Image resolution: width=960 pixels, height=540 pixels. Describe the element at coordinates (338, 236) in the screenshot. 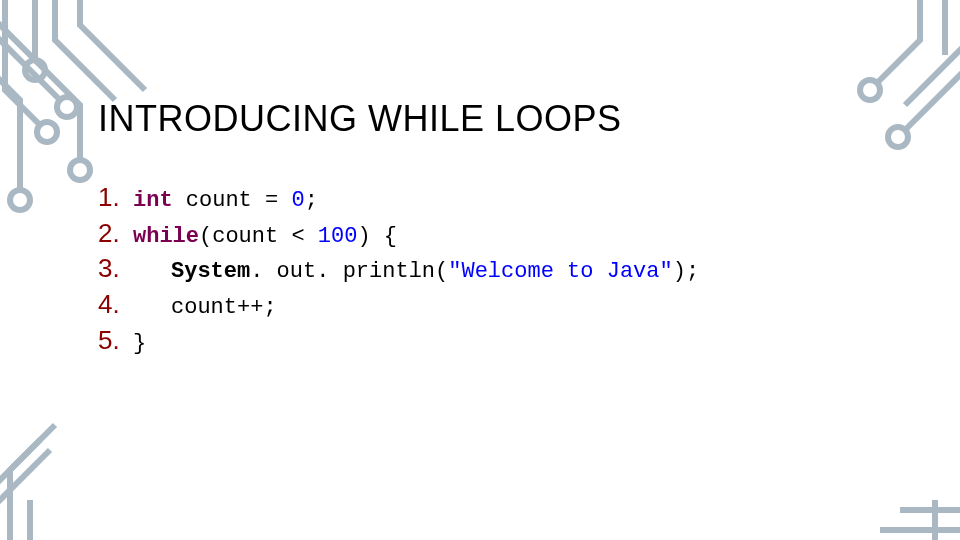

I see `number-literal: 100` at that location.